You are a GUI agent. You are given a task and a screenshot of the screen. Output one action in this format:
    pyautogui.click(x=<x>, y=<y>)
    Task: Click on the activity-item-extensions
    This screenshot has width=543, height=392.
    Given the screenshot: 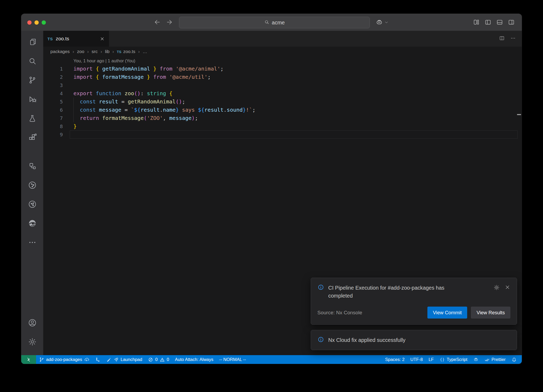 What is the action you would take?
    pyautogui.click(x=32, y=137)
    